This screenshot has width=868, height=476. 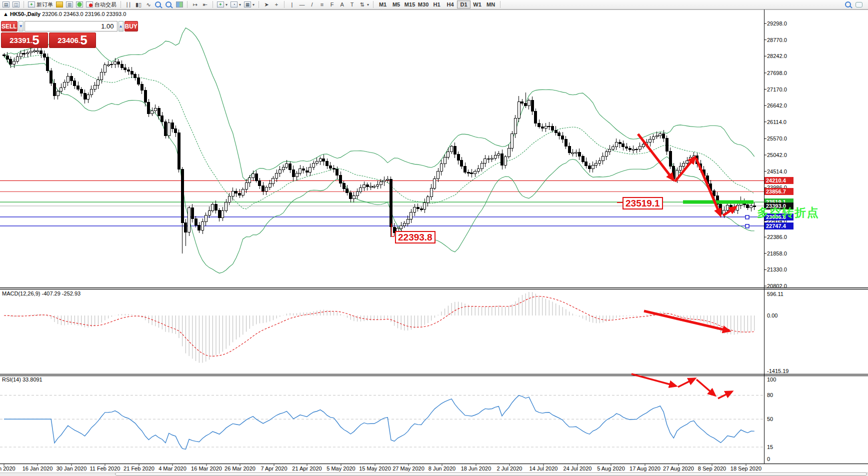 What do you see at coordinates (226, 5) in the screenshot?
I see `dropdown-arrow-icon: ▾` at bounding box center [226, 5].